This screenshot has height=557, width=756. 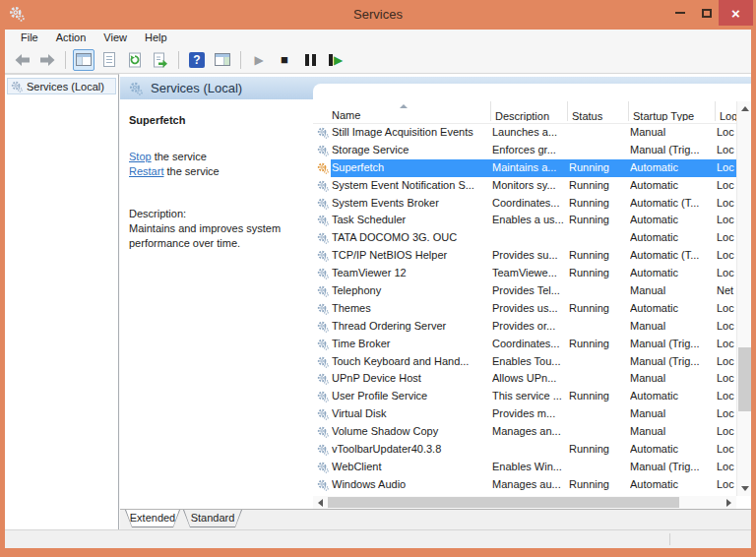 What do you see at coordinates (410, 327) in the screenshot?
I see `service-name: Thread Ordering Server` at bounding box center [410, 327].